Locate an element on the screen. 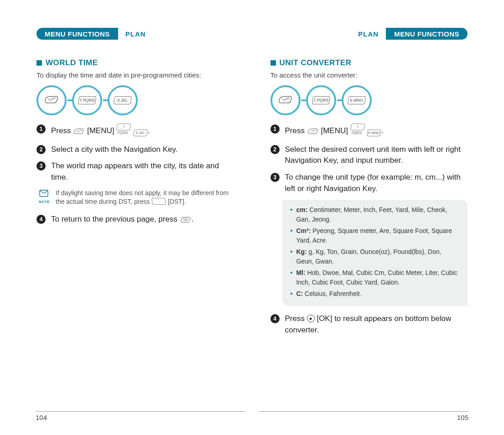  page-number-left: 104 is located at coordinates (140, 416).